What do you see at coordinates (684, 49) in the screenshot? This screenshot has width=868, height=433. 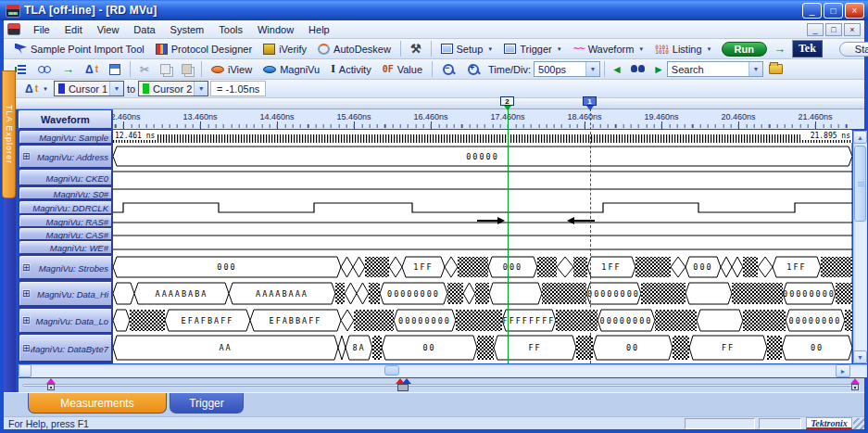 I see `listing-dropdown-button: 0101 1010 Listing ▼` at bounding box center [684, 49].